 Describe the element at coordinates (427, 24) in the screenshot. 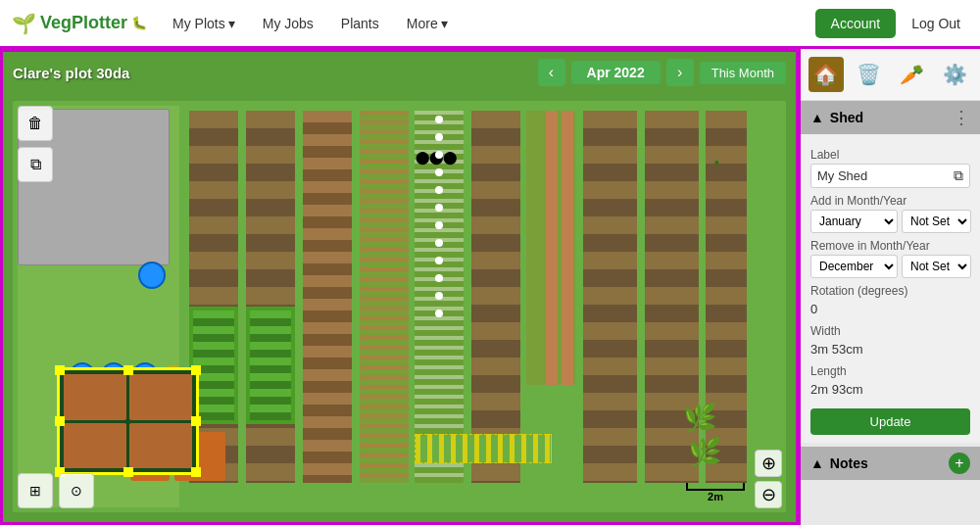

I see `nav-item-more: More ▾` at that location.